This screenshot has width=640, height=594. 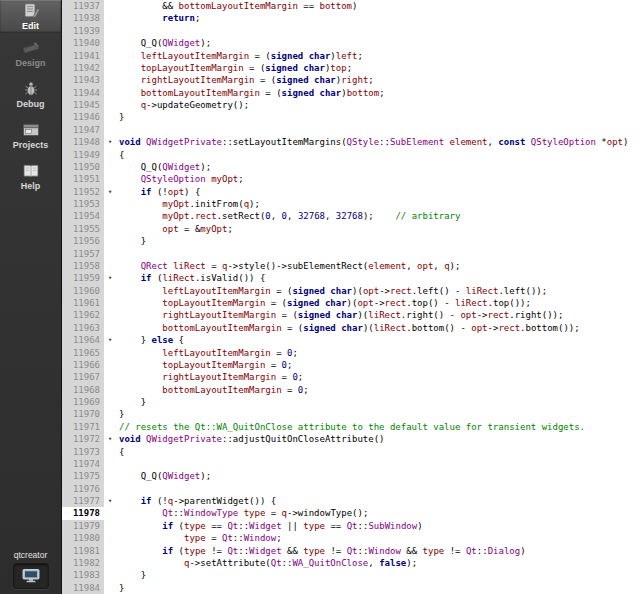 I want to click on line-number: 11977, so click(x=83, y=501).